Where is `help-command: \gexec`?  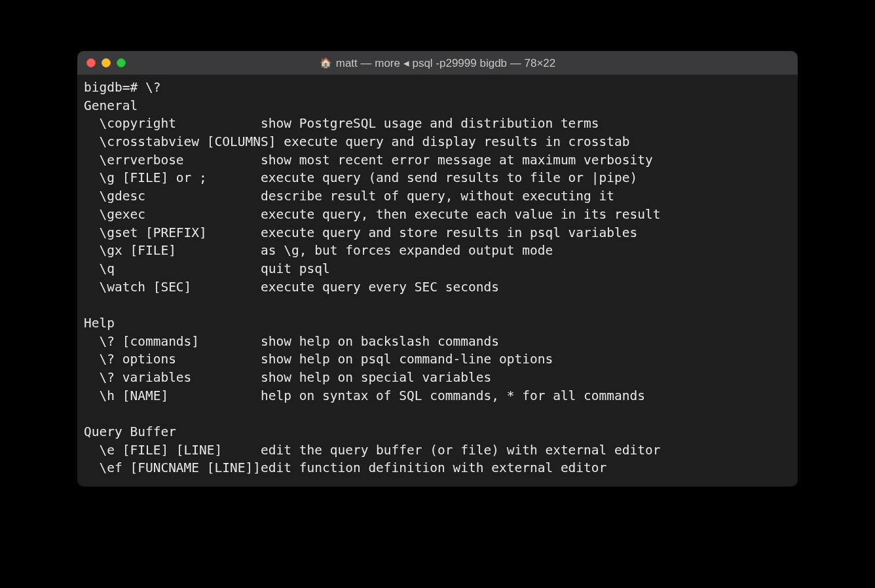 help-command: \gexec is located at coordinates (172, 215).